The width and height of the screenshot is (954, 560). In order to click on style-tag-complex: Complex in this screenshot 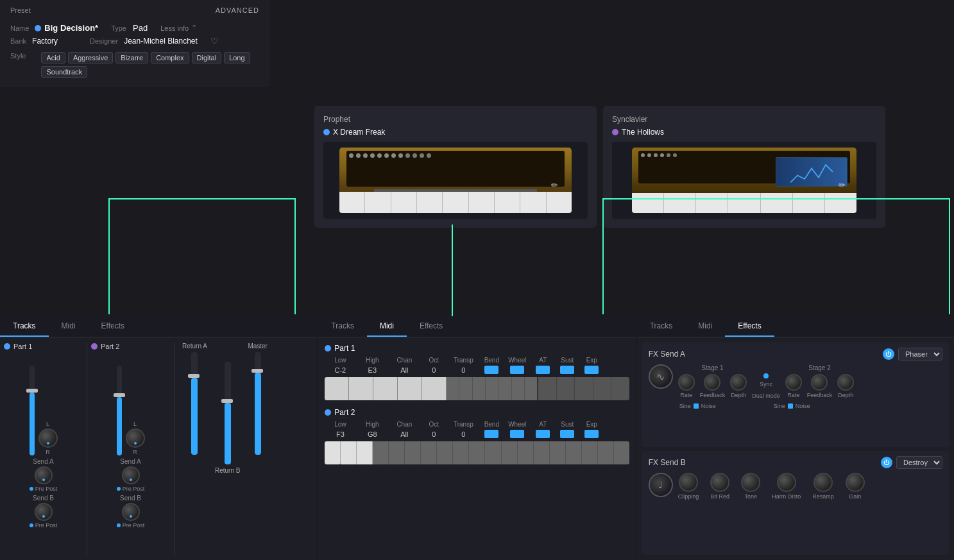, I will do `click(169, 58)`.